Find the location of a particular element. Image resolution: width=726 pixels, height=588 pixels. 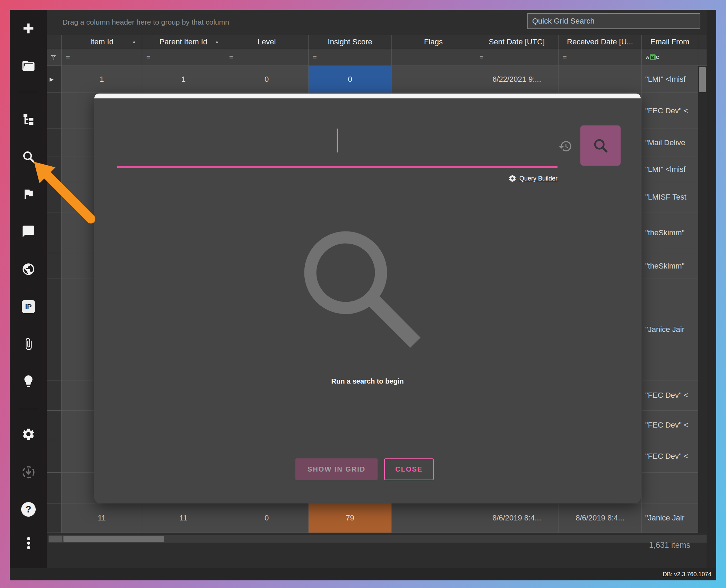

cell-email_from: "Janice Jair is located at coordinates (670, 518).